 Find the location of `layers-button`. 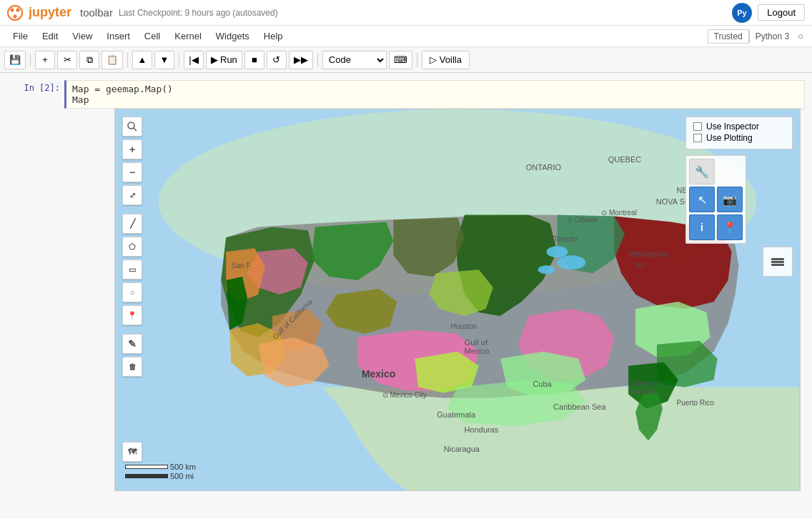

layers-button is located at coordinates (778, 262).